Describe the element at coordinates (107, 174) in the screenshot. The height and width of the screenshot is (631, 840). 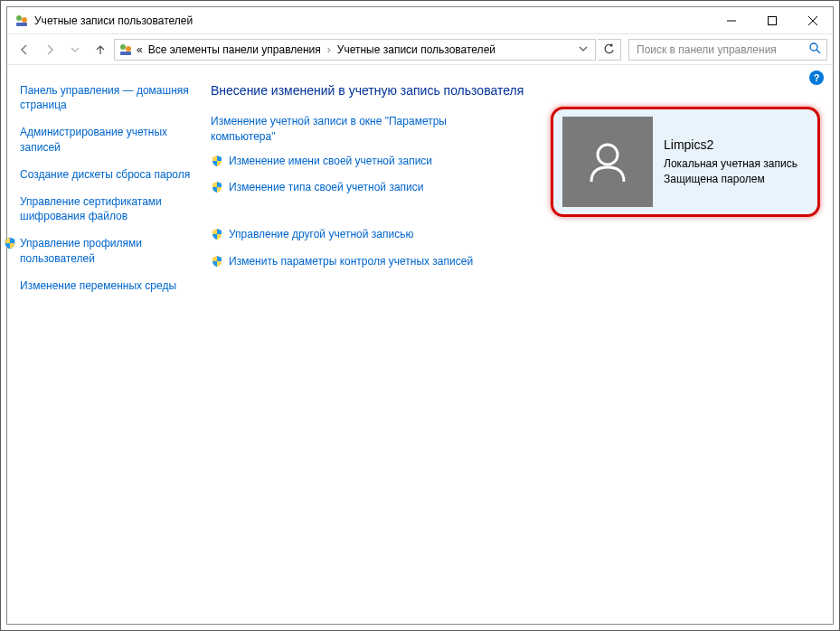
I see `sidebar-item-password-reset-disk: Создание дискеты сброса пароля` at that location.